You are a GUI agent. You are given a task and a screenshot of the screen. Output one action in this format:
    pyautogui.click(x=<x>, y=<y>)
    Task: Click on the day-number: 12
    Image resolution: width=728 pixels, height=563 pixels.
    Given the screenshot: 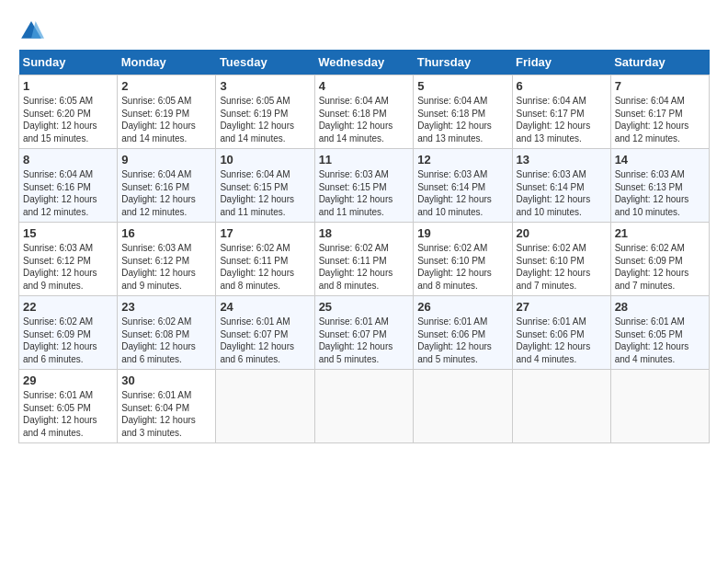 What is the action you would take?
    pyautogui.click(x=462, y=160)
    